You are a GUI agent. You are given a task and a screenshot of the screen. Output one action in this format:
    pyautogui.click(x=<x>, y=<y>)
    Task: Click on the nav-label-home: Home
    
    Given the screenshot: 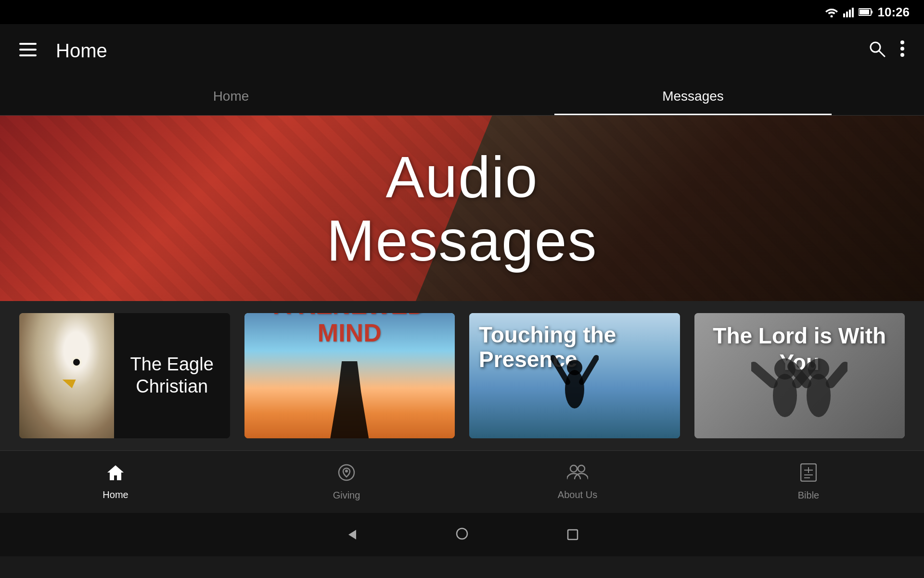 What is the action you would take?
    pyautogui.click(x=116, y=495)
    